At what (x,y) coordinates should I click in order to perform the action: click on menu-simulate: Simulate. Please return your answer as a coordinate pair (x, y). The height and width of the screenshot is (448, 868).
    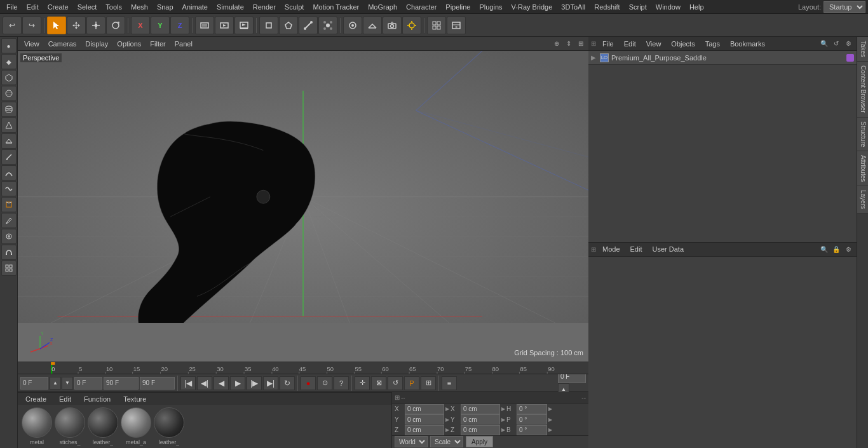
    Looking at the image, I should click on (230, 7).